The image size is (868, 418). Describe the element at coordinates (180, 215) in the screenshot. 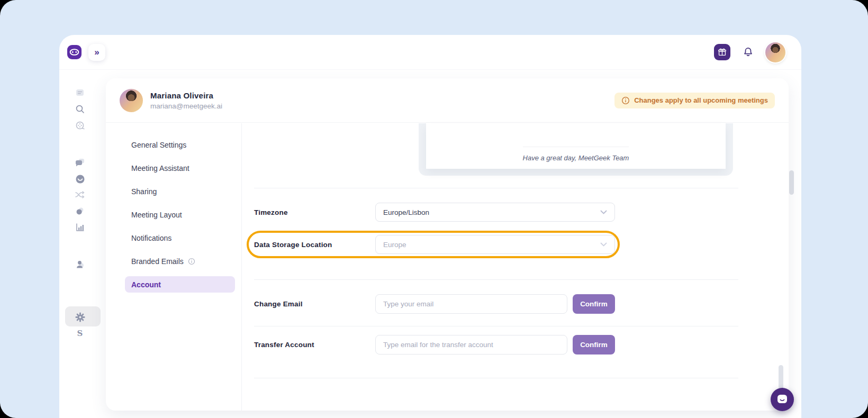

I see `nav-item-meeting-layout: Meeting Layout` at that location.